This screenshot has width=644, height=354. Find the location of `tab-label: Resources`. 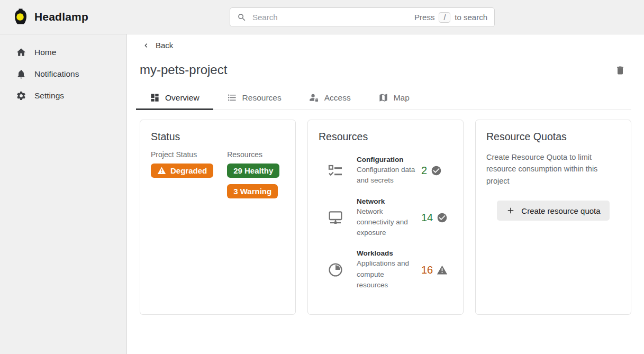

tab-label: Resources is located at coordinates (262, 98).